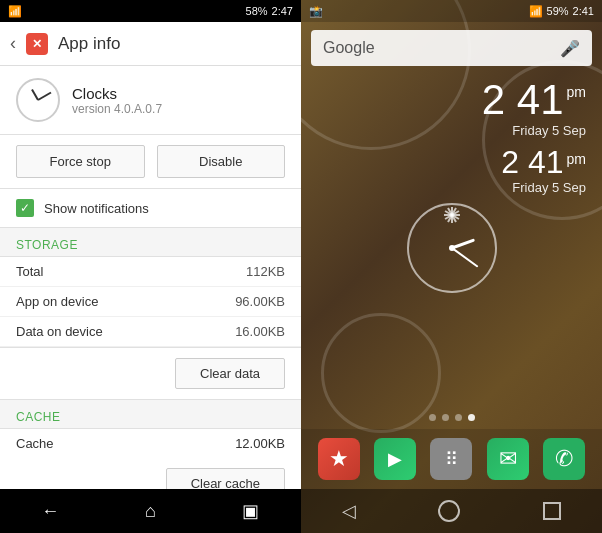  I want to click on digital-clock-1: 2 41 pm Friday 5 Sep, so click(452, 108).